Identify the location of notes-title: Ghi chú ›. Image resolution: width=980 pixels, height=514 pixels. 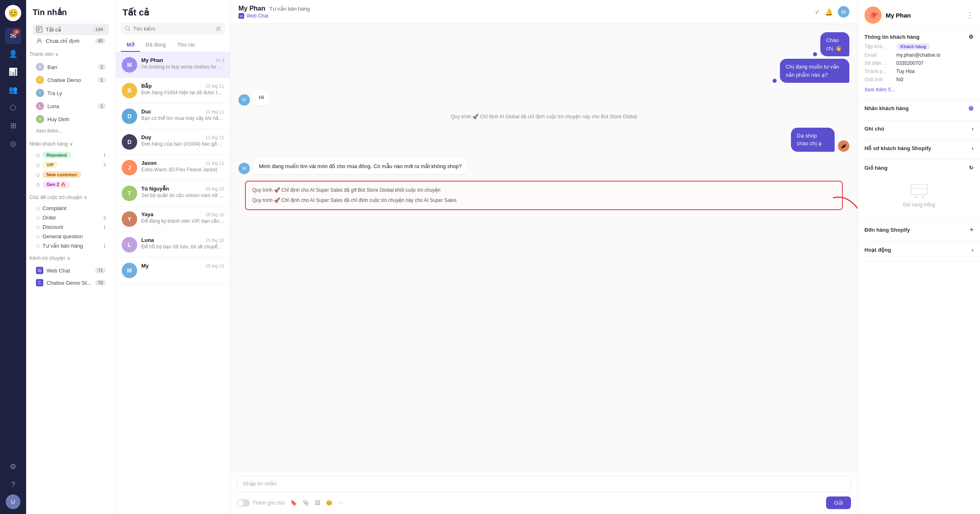
(919, 129).